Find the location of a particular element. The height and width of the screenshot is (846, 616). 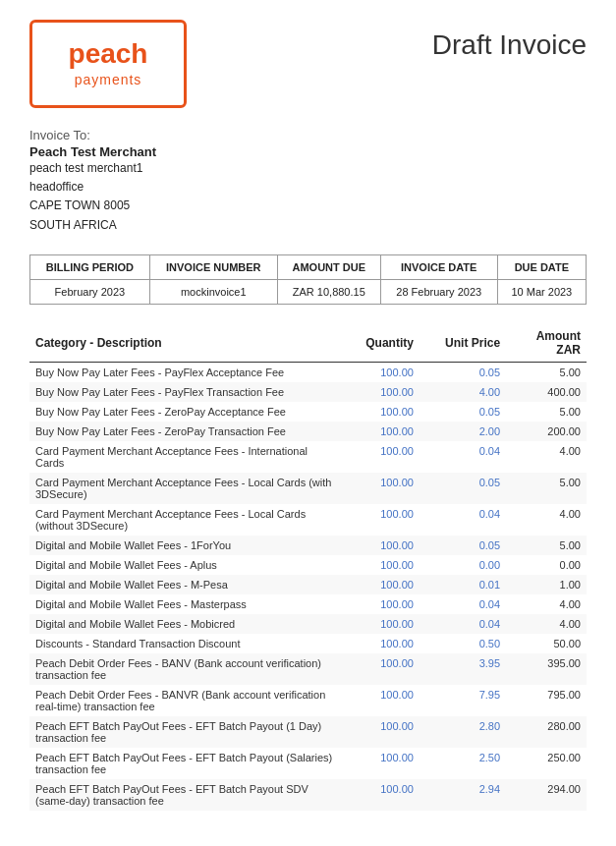

item-unit-price: 2.80 is located at coordinates (463, 732).